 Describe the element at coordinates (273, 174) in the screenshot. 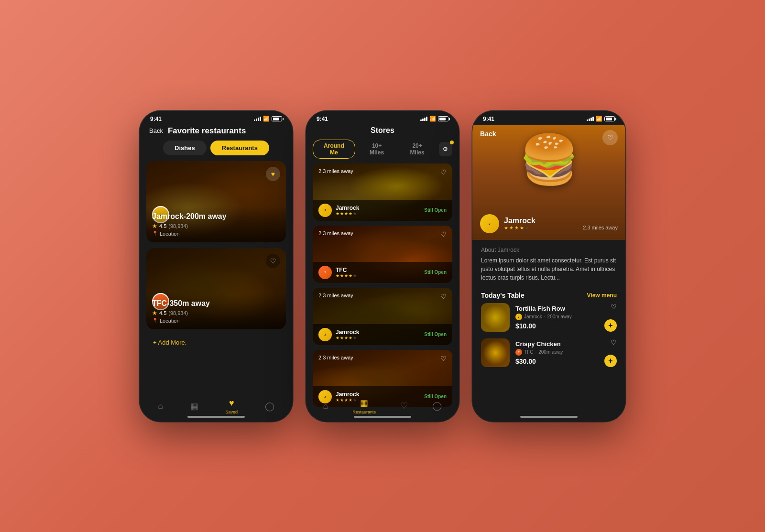

I see `jamrock-heart-icon: ♥` at that location.